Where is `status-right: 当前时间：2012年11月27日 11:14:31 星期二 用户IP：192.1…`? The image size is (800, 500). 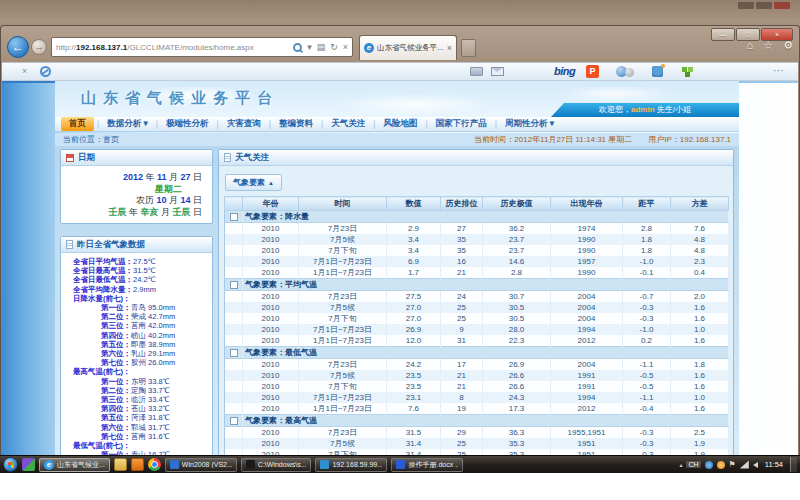
status-right: 当前时间：2012年11月27日 11:14:31 星期二 用户IP：192.1… is located at coordinates (602, 140).